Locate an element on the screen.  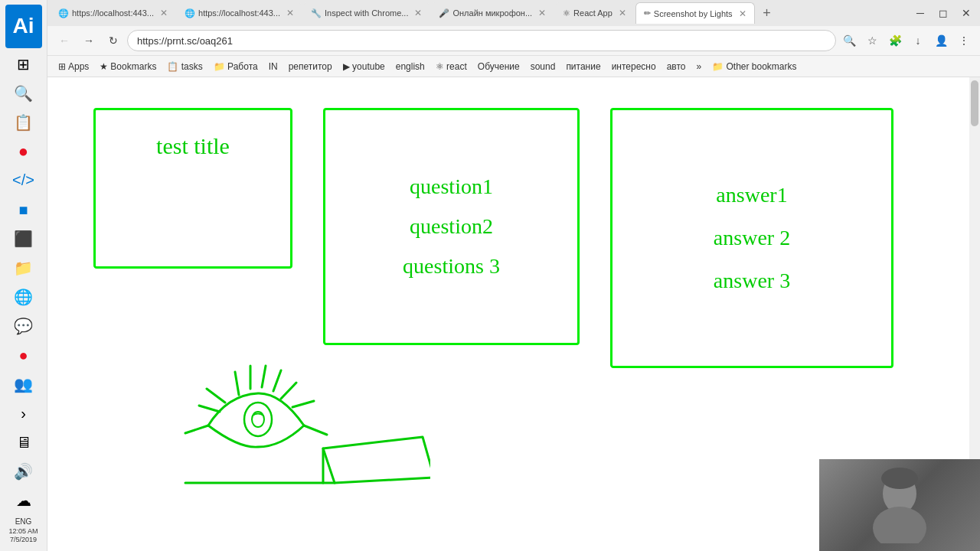
sidebar-icon-users: 👥 is located at coordinates (24, 384).